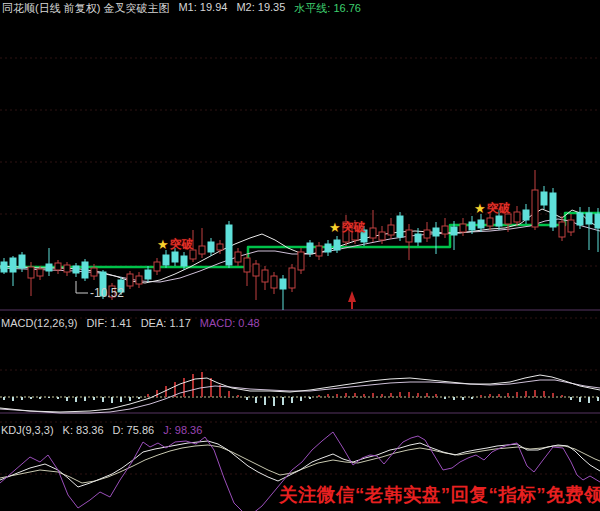 This screenshot has width=600, height=511. I want to click on macd-header: MACD(12,26,9) DIF: 1.41 DEA: 1.17 MACD: …, so click(130, 323).